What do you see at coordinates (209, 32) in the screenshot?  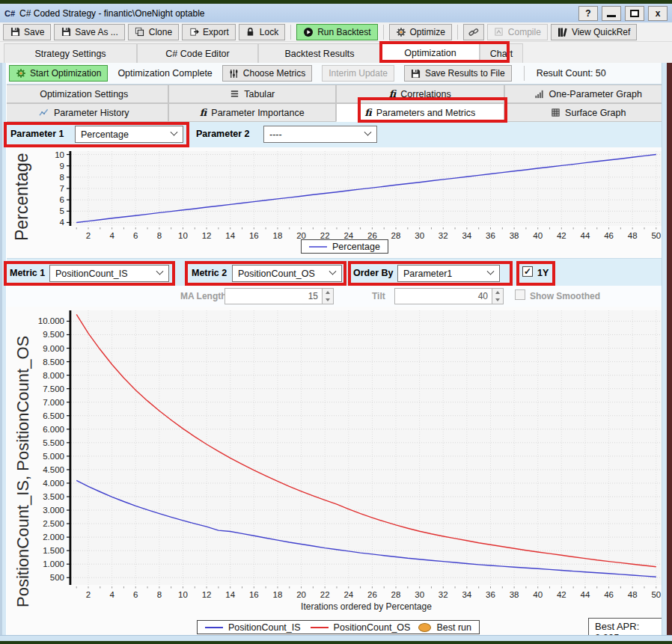 I see `export-button: Export` at bounding box center [209, 32].